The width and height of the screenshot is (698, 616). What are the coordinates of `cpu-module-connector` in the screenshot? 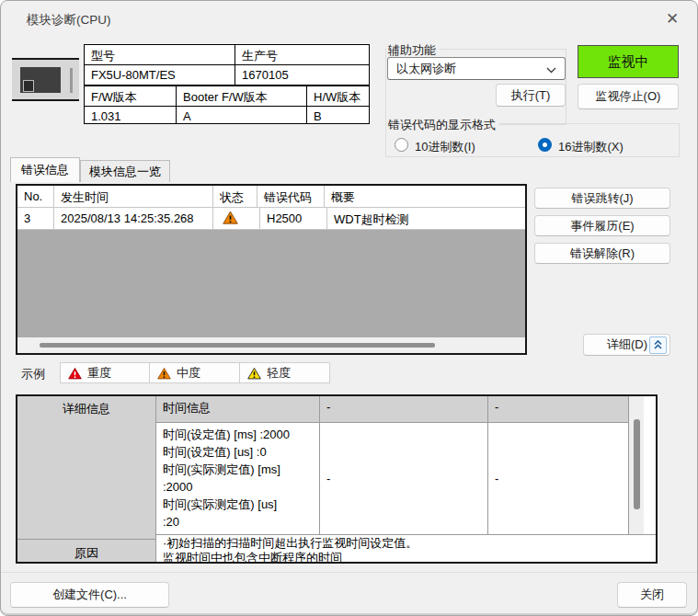 It's located at (29, 86).